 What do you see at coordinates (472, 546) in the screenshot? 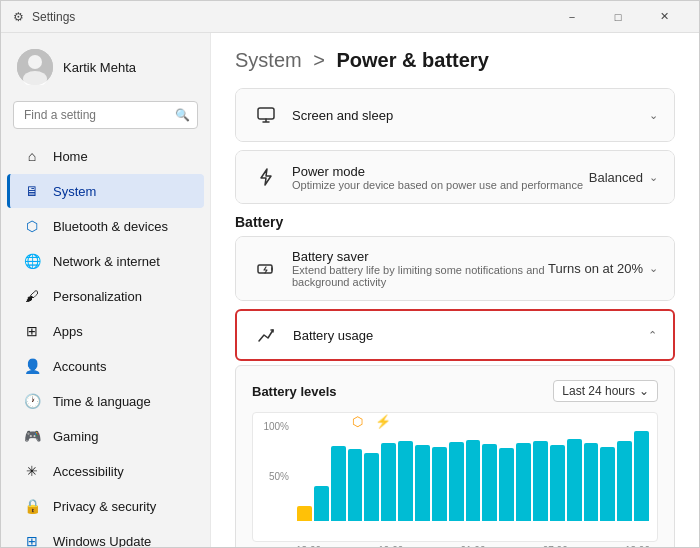
I see `x-label-0100: 01:00` at bounding box center [472, 546].